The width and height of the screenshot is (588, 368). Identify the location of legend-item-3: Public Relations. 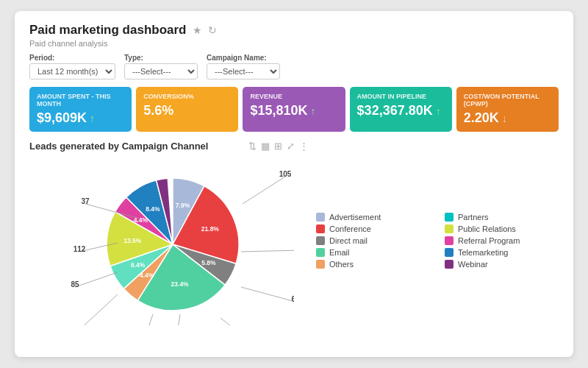
(501, 229).